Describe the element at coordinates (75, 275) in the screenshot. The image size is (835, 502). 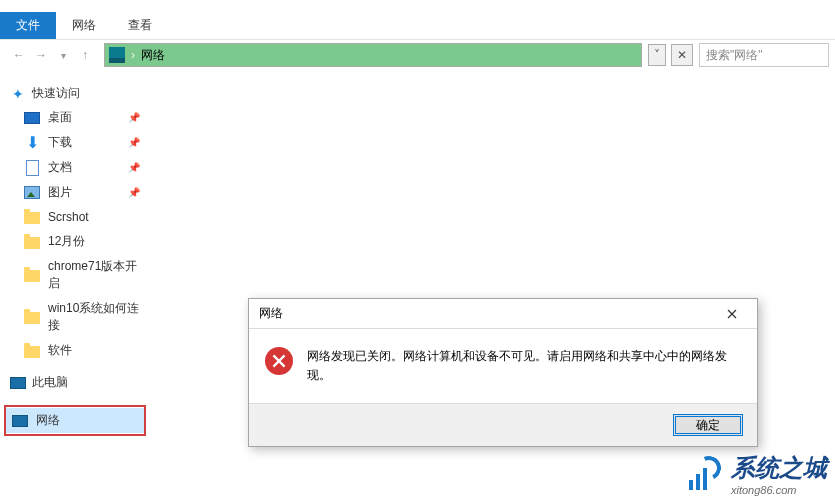
I see `sidebar-item-chrome71: chrome71版本开启` at that location.